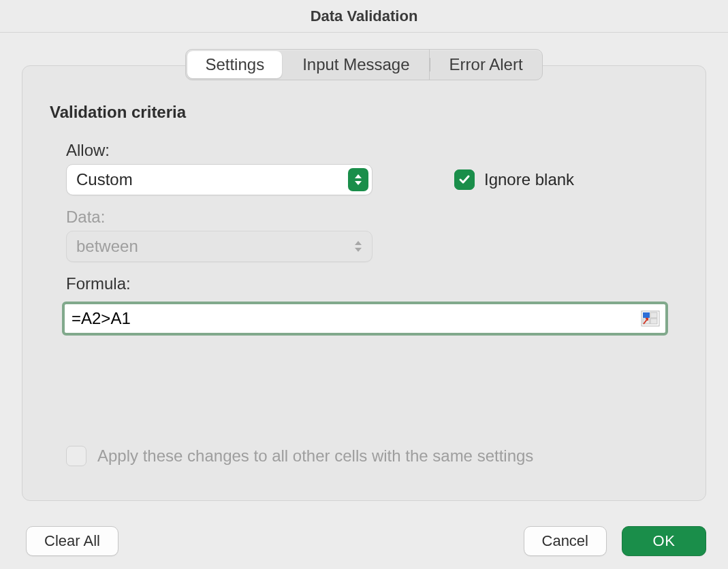 The height and width of the screenshot is (569, 728). Describe the element at coordinates (364, 65) in the screenshot. I see `tab-strip: Settings Input Message Error Alert` at that location.